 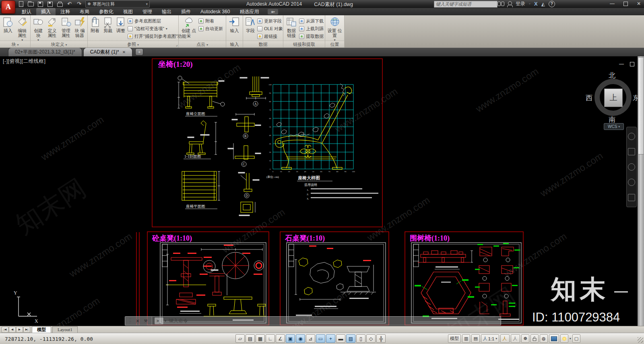 I want to click on tab-plugins: 插件, so click(x=186, y=12).